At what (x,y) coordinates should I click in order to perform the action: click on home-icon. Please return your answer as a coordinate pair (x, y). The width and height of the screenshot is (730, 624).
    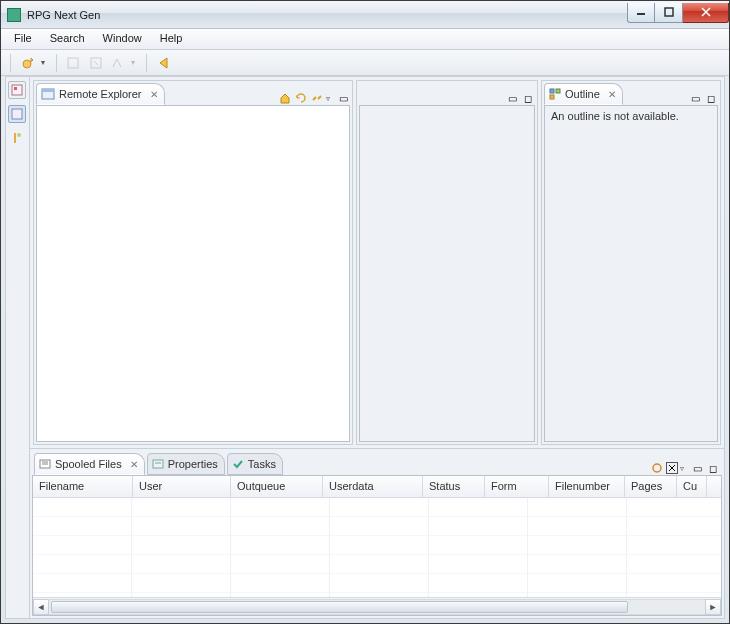
    Looking at the image, I should click on (285, 98).